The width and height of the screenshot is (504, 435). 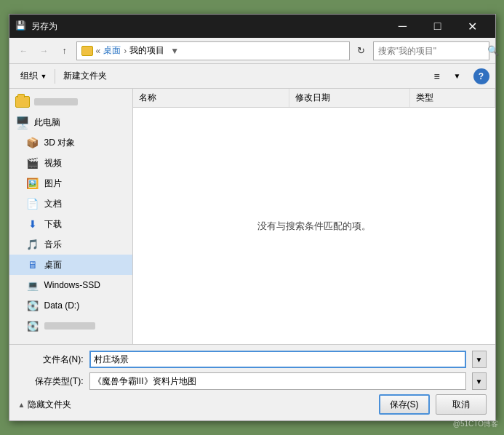 I want to click on sidebar-item-desktop: 🖥 桌面, so click(x=71, y=265).